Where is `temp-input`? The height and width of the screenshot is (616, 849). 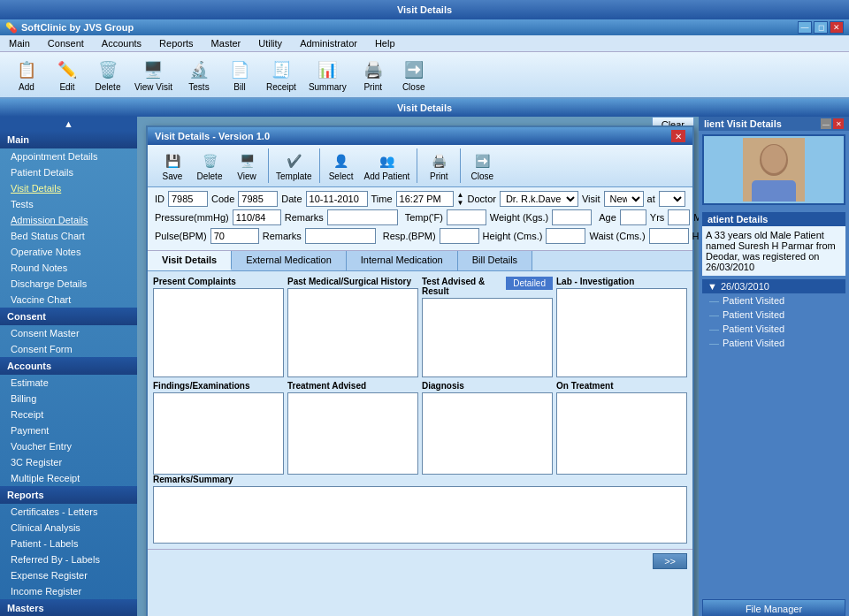
temp-input is located at coordinates (467, 217).